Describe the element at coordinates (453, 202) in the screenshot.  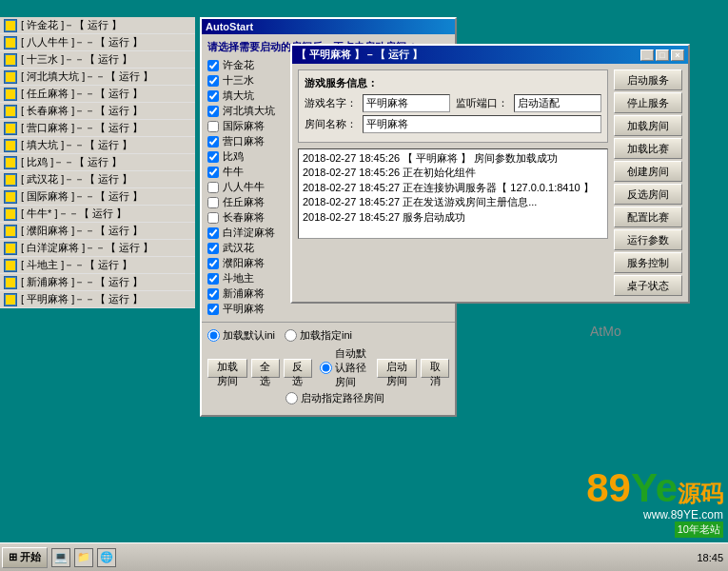
I see `log-line-3: 2018-02-27 18:45:27 正在发送游戏房间主册信息...` at that location.